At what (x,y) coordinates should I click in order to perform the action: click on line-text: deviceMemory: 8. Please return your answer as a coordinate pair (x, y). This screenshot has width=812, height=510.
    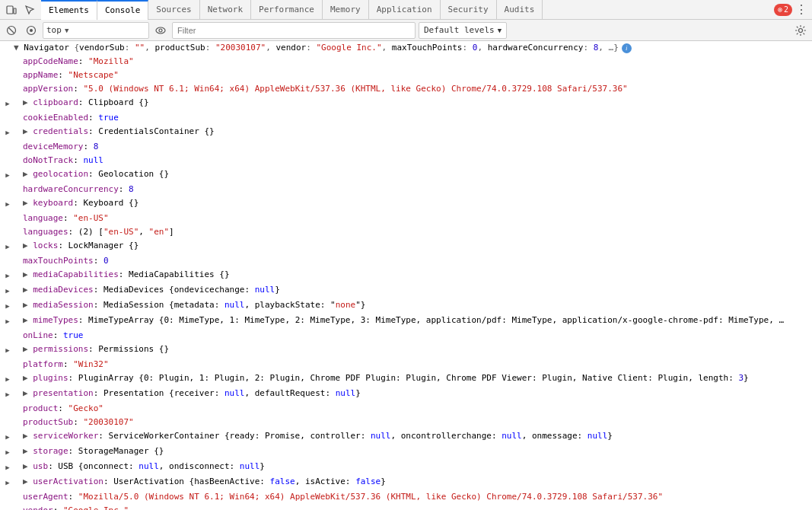
    Looking at the image, I should click on (417, 146).